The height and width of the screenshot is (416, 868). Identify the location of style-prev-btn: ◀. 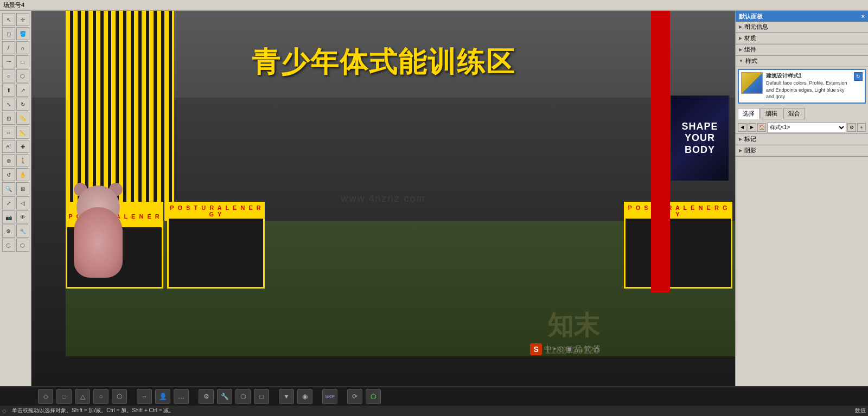
(742, 127).